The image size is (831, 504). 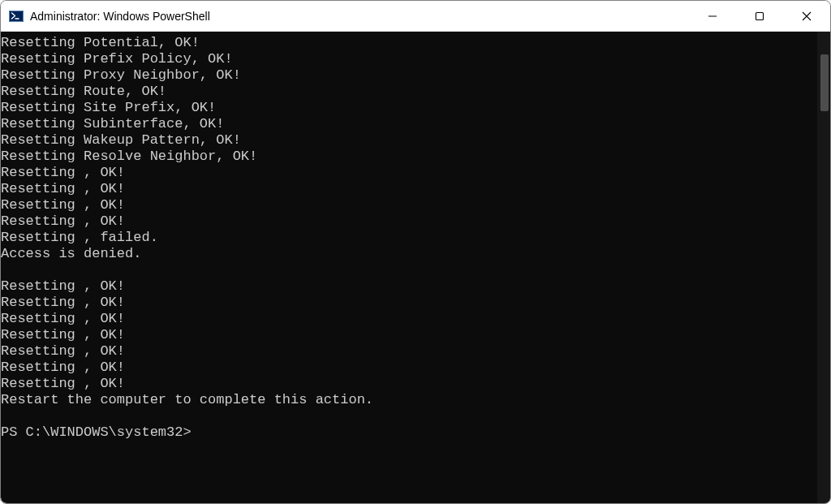 I want to click on terminal-line: Resetting Route, OK!, so click(x=407, y=92).